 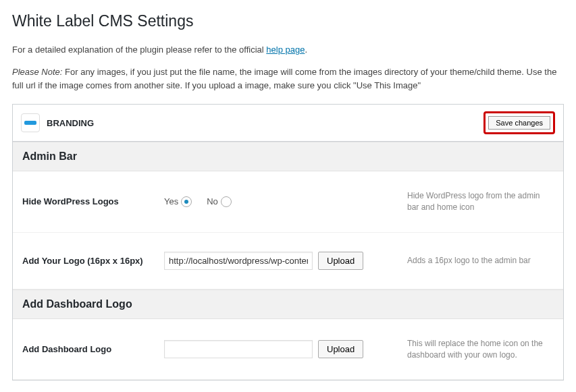 What do you see at coordinates (470, 349) in the screenshot?
I see `dashboard-logo-help: This will replace the home icon on the d…` at bounding box center [470, 349].